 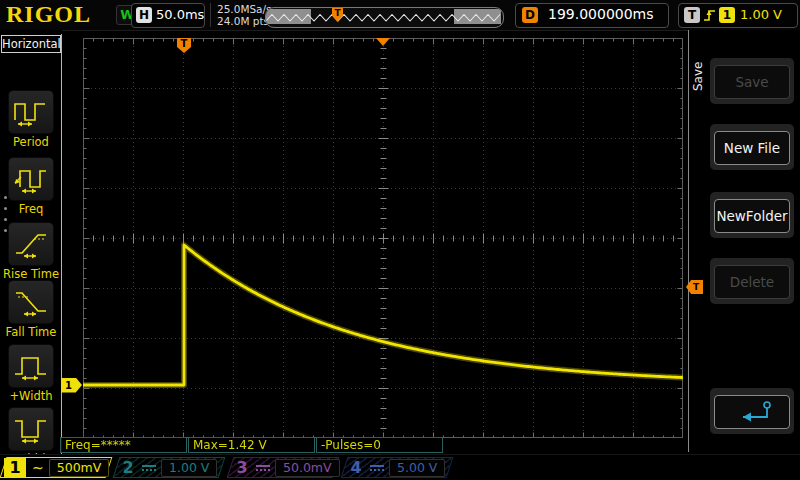 What do you see at coordinates (31, 366) in the screenshot?
I see `plus-width-icon` at bounding box center [31, 366].